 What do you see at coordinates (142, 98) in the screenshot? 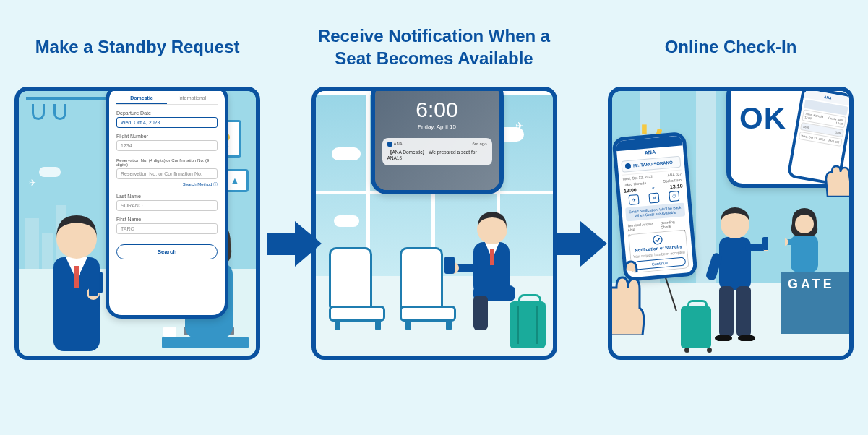
I see `tab-domestic: Domestic` at bounding box center [142, 98].